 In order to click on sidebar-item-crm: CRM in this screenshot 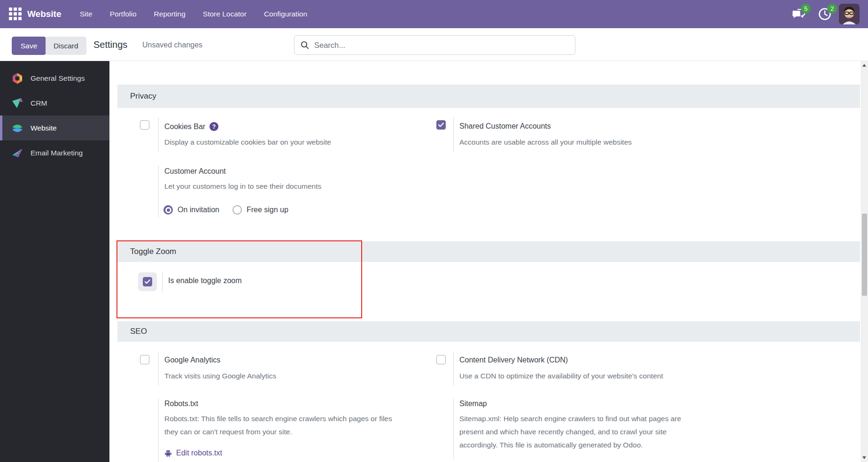, I will do `click(54, 103)`.